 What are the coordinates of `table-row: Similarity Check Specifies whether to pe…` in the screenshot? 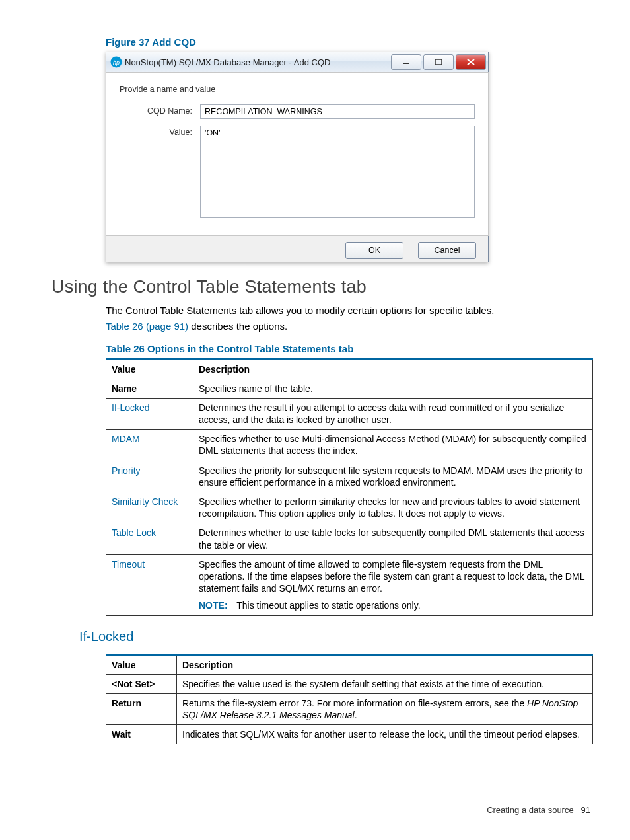 It's located at (350, 508).